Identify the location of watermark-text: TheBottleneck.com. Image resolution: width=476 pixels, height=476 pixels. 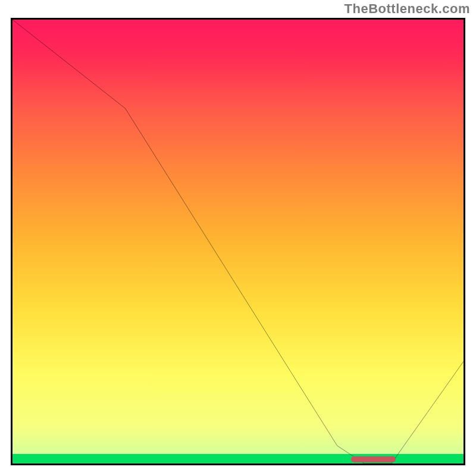
(407, 9).